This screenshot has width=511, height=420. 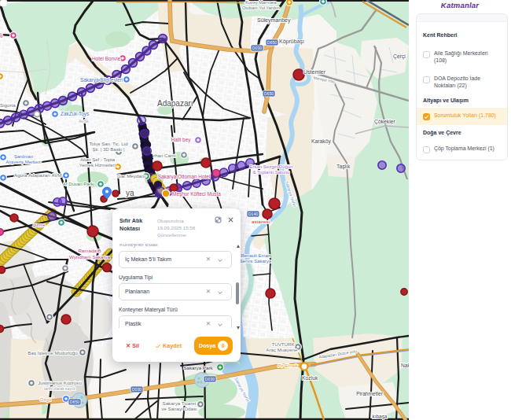 I want to click on svg-text: Sakarya Ottoman Hotel, so click(x=184, y=177).